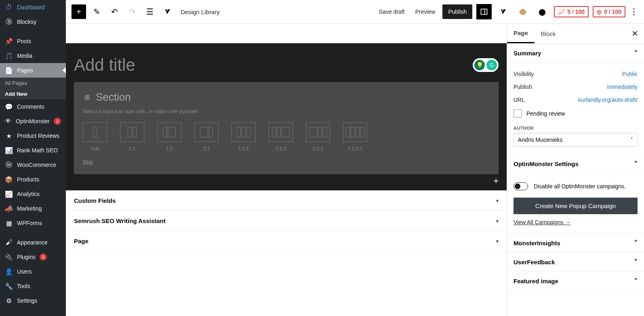 This screenshot has width=644, height=316. What do you see at coordinates (33, 301) in the screenshot?
I see `sidebar-item-settings: ⚙Settings` at bounding box center [33, 301].